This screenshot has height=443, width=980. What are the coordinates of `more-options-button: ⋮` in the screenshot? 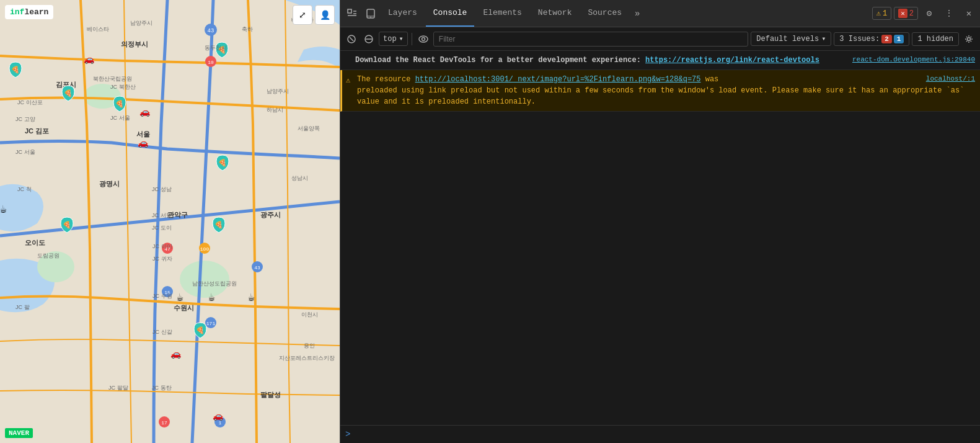 It's located at (949, 14).